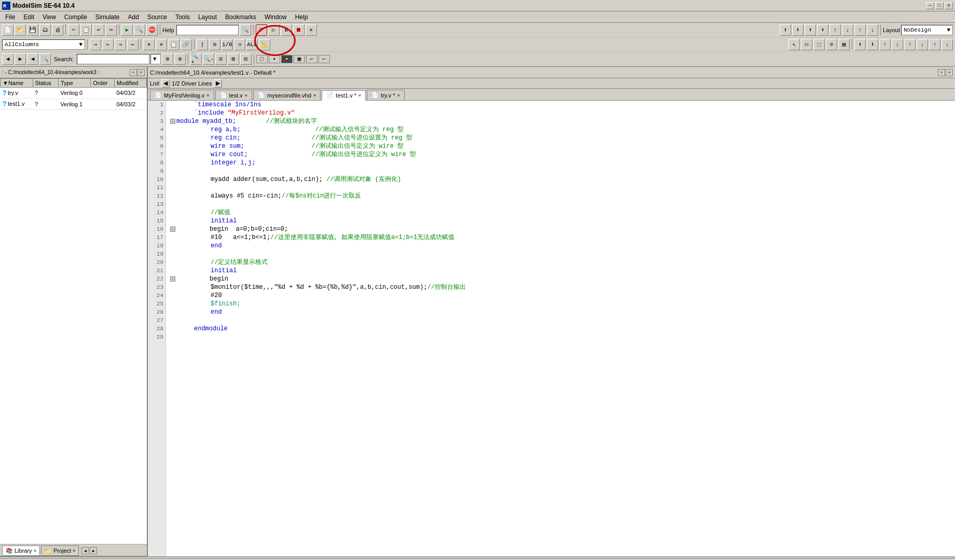  What do you see at coordinates (95, 45) in the screenshot?
I see `col-btn-1: ⇒` at bounding box center [95, 45].